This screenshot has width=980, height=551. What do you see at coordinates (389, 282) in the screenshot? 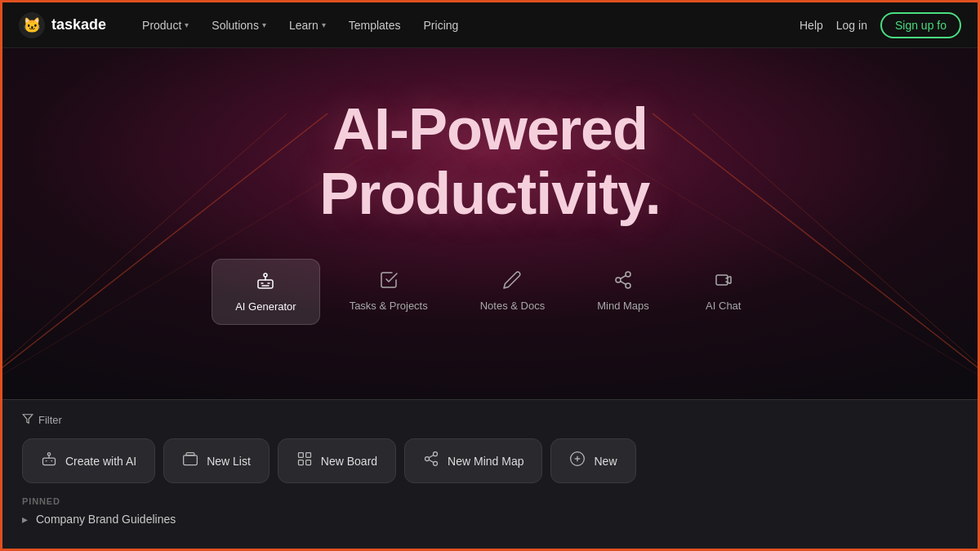
I see `tasks-icon` at bounding box center [389, 282].